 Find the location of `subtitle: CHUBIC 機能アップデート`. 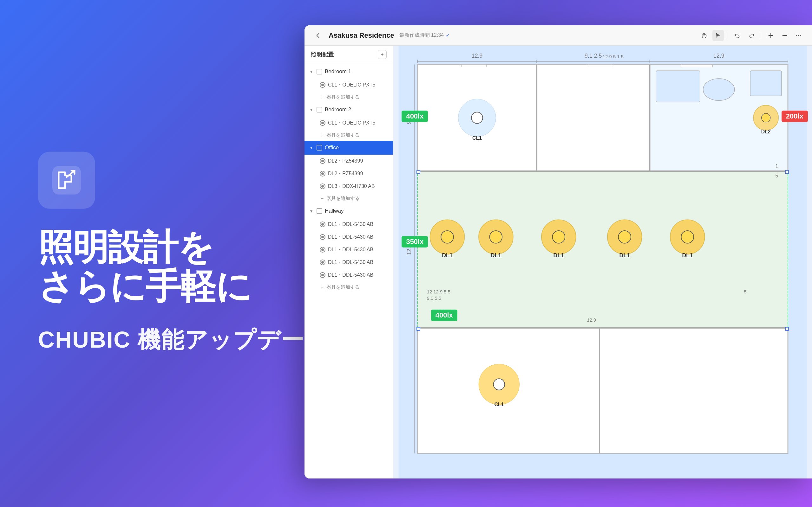

subtitle: CHUBIC 機能アップデート is located at coordinates (183, 340).